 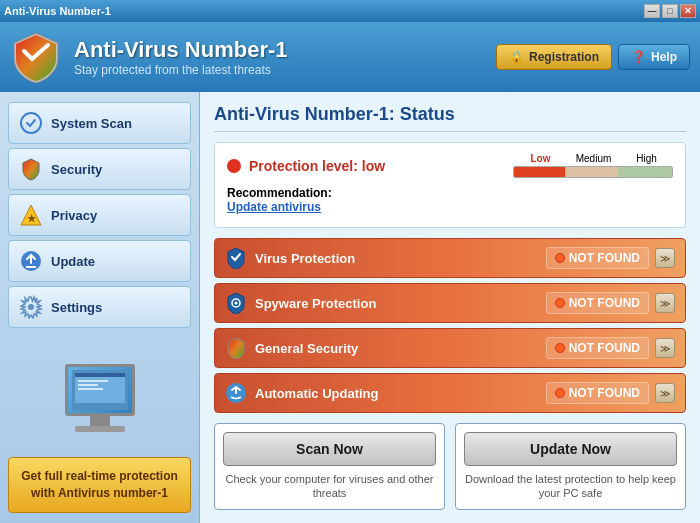 What do you see at coordinates (100, 398) in the screenshot?
I see `computer-illustration` at bounding box center [100, 398].